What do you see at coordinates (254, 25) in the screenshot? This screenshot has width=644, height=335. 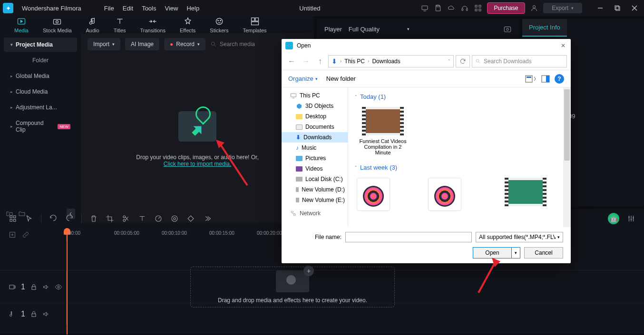 I see `tab-templates: Templates` at bounding box center [254, 25].